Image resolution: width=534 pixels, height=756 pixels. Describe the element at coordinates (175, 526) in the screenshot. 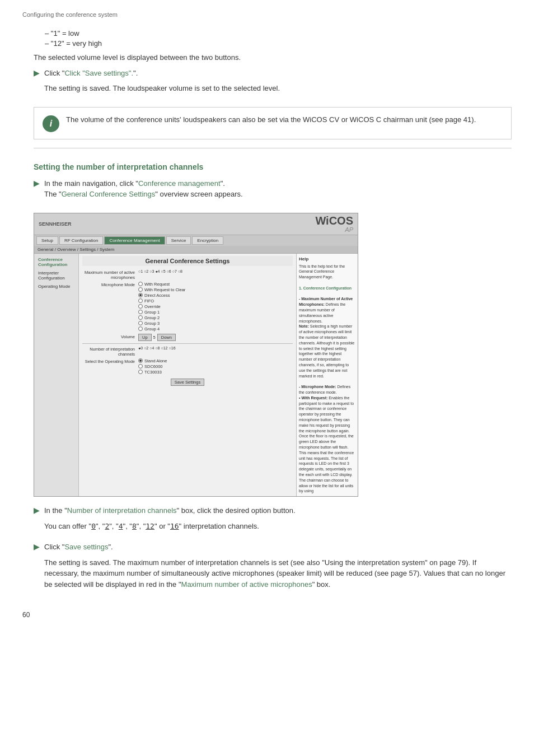

I see `option-16: 16` at that location.